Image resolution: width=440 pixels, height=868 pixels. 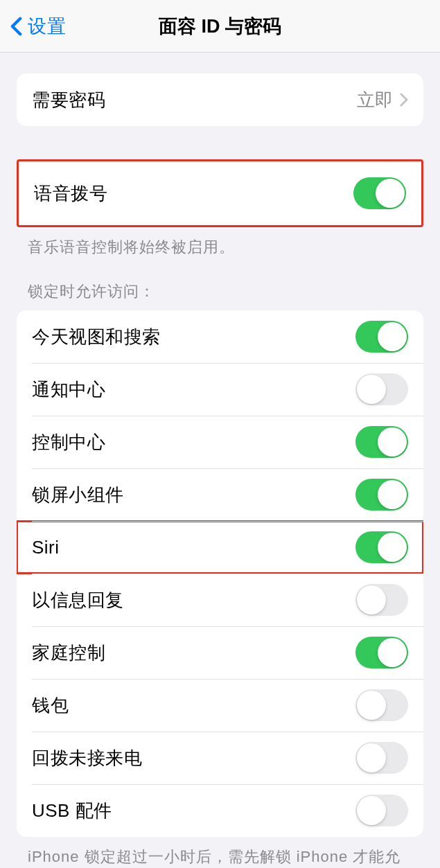 I want to click on lock-access-label: 今天视图和搜索, so click(x=96, y=337).